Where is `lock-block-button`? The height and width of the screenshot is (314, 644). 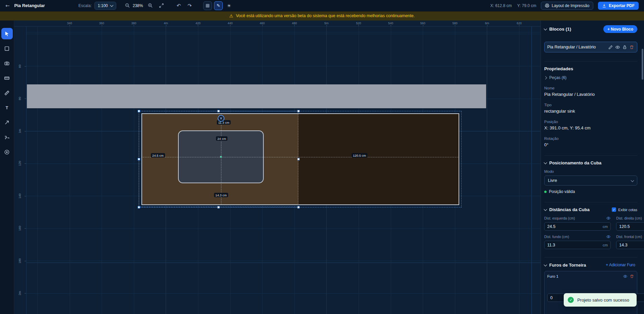
lock-block-button is located at coordinates (625, 47).